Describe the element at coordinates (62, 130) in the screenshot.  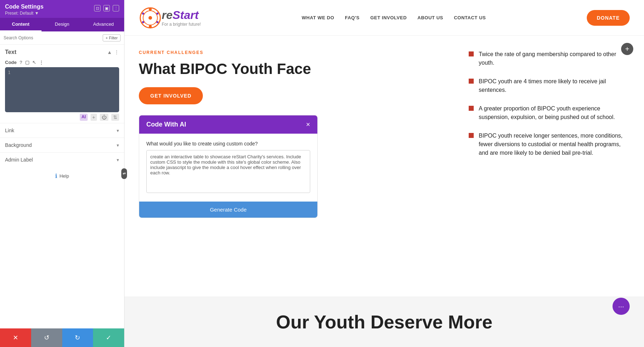
I see `link-section: Link ▾` at that location.